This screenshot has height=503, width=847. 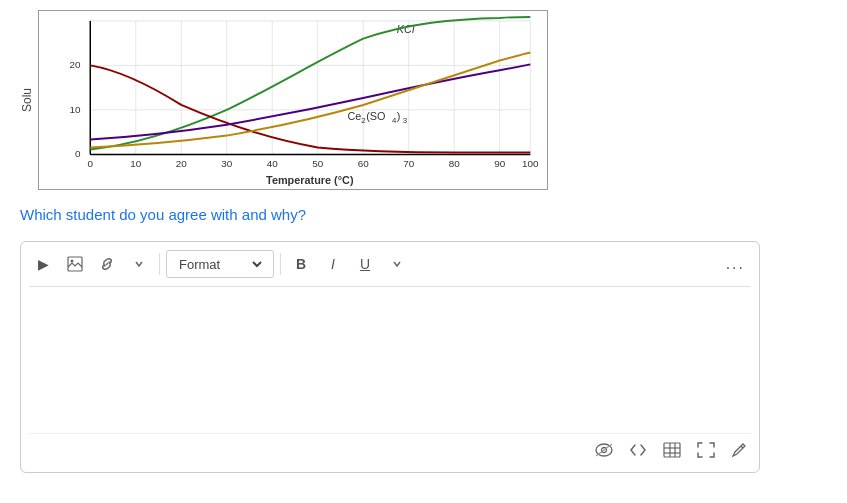 I want to click on svg-text: 100, so click(x=530, y=164).